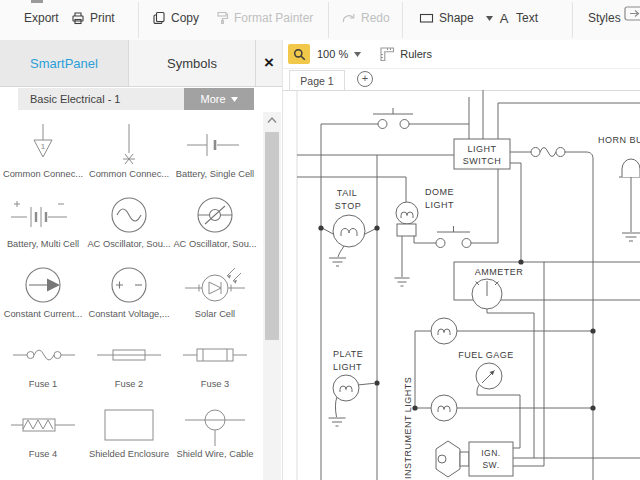 Image resolution: width=640 pixels, height=480 pixels. What do you see at coordinates (348, 375) in the screenshot?
I see `plate-light-lamp: PLATE LIGHT` at bounding box center [348, 375].